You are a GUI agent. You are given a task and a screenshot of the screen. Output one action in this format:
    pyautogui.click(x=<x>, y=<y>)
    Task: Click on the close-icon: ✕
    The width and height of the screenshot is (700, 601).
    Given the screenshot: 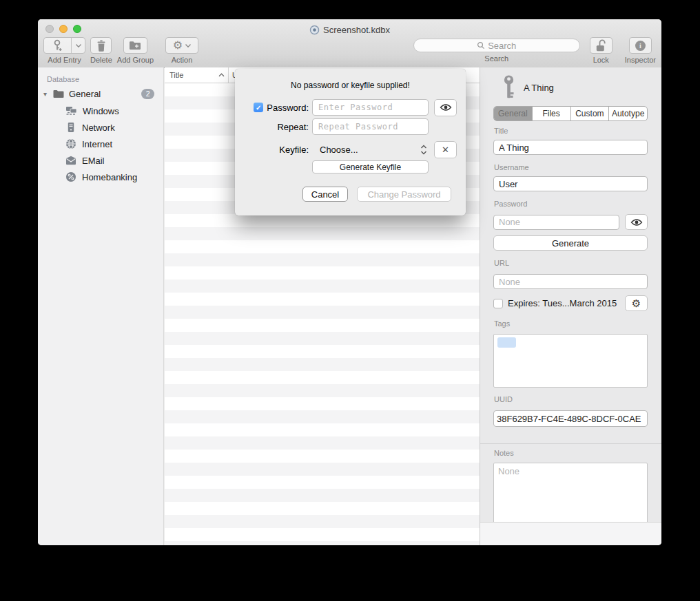 What is the action you would take?
    pyautogui.click(x=445, y=150)
    